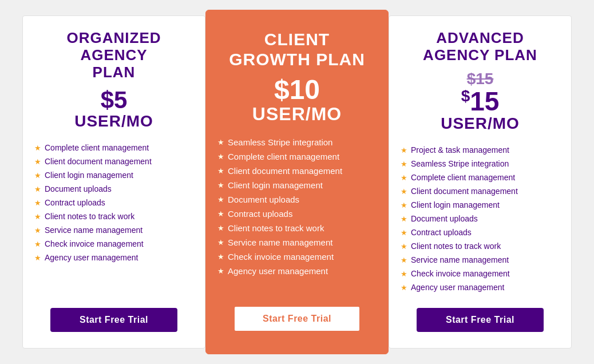 This screenshot has width=594, height=364. What do you see at coordinates (480, 47) in the screenshot?
I see `plan-title-advanced: ADVANCED AGENCY PLAN` at bounding box center [480, 47].